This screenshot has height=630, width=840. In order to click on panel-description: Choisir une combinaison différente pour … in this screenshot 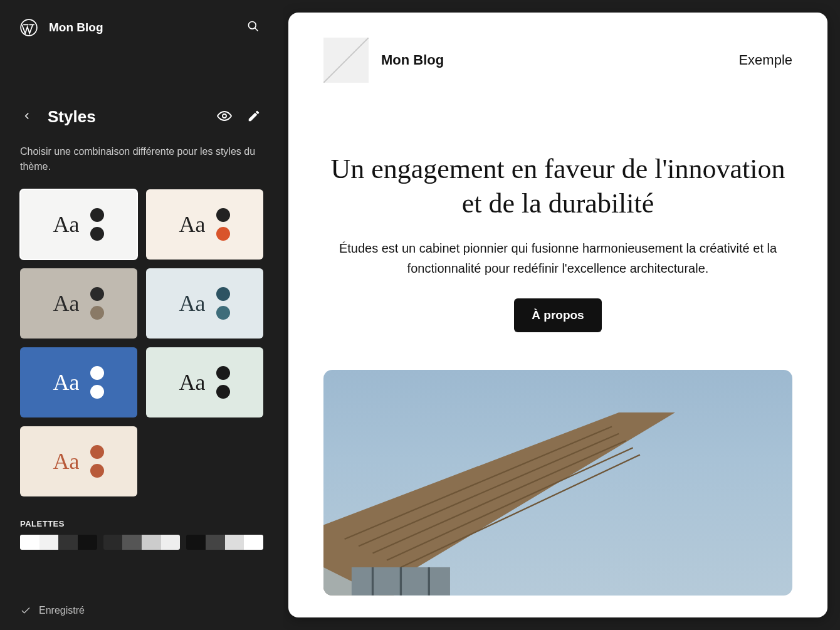, I will do `click(142, 164)`.